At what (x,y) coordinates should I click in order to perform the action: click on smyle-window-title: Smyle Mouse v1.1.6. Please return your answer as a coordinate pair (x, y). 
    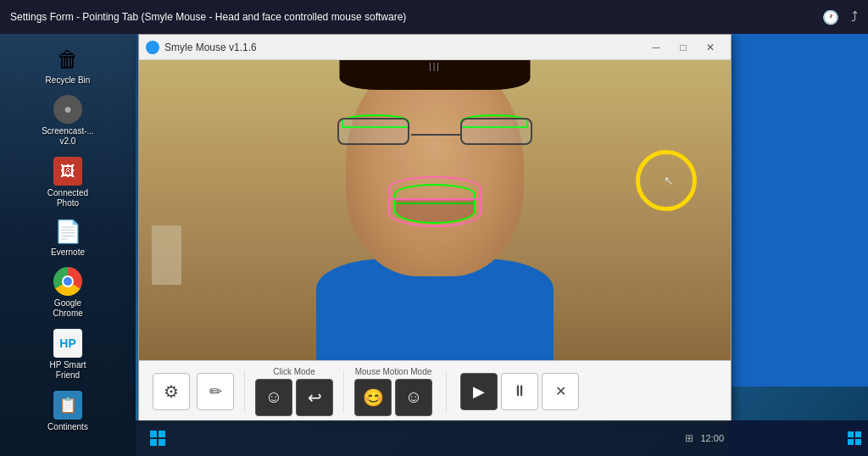
    Looking at the image, I should click on (401, 47).